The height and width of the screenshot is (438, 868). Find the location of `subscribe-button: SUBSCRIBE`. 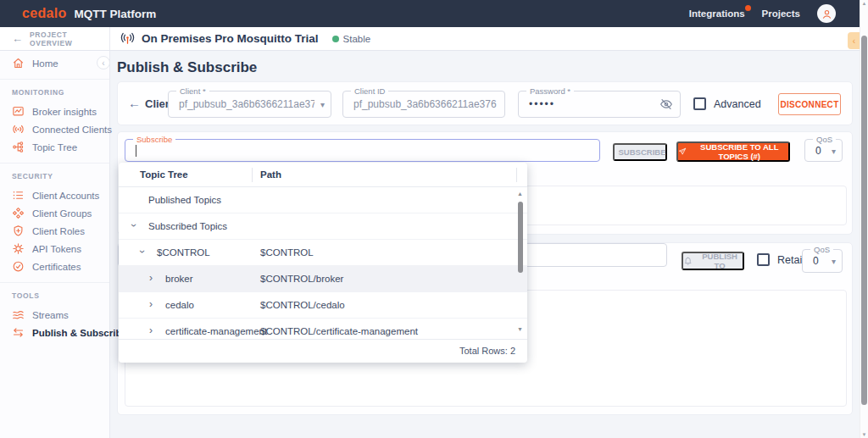

subscribe-button: SUBSCRIBE is located at coordinates (640, 152).